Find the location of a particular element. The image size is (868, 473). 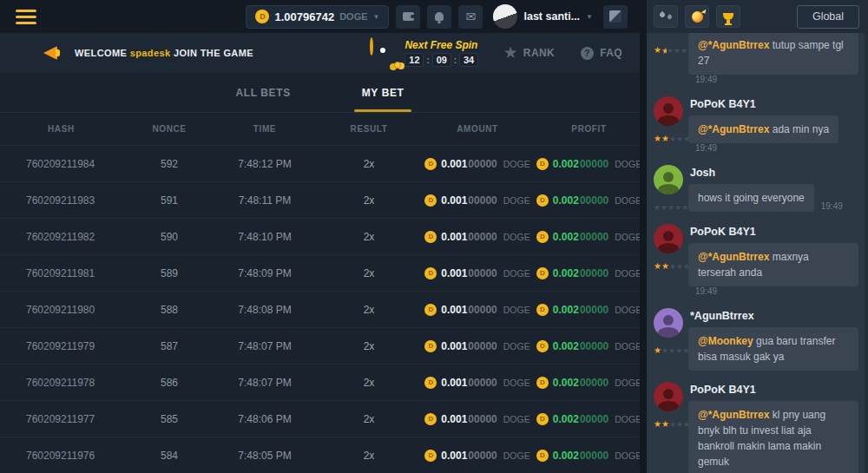

tab-my-bet: MY BET is located at coordinates (384, 92).